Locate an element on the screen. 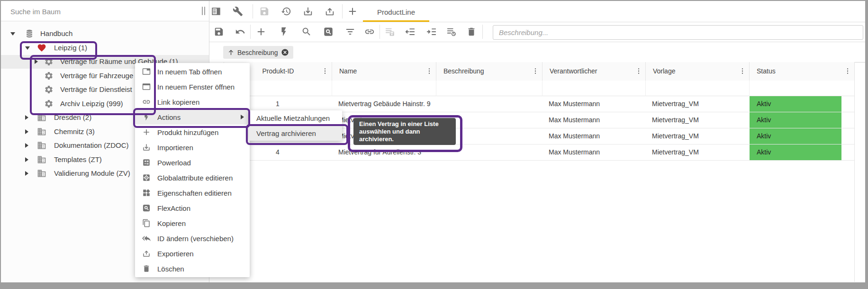 The height and width of the screenshot is (289, 868). column-filter-verantwortlicher is located at coordinates (594, 88).